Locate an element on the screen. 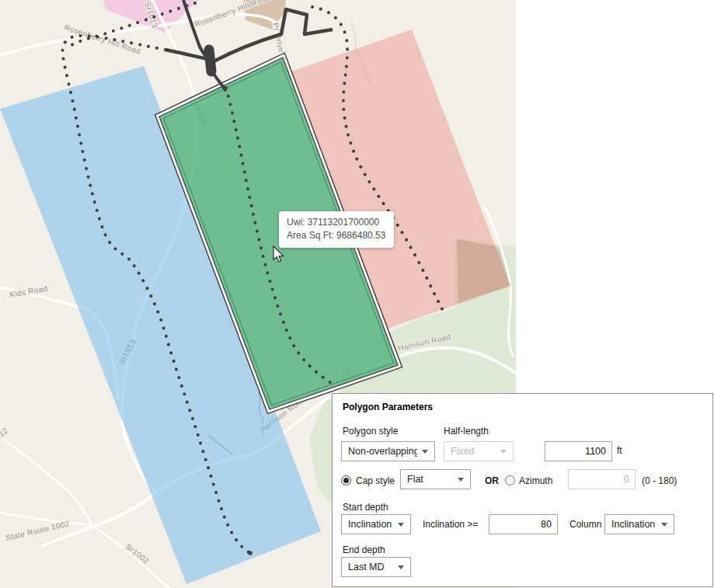  azimuth-range-hint: (0 - 180) is located at coordinates (659, 481).